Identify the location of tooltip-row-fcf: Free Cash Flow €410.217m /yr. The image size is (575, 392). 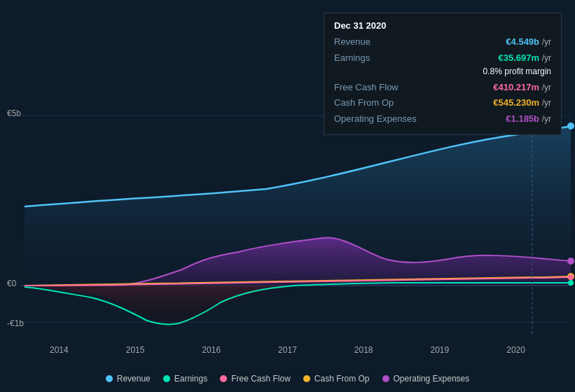
(443, 88).